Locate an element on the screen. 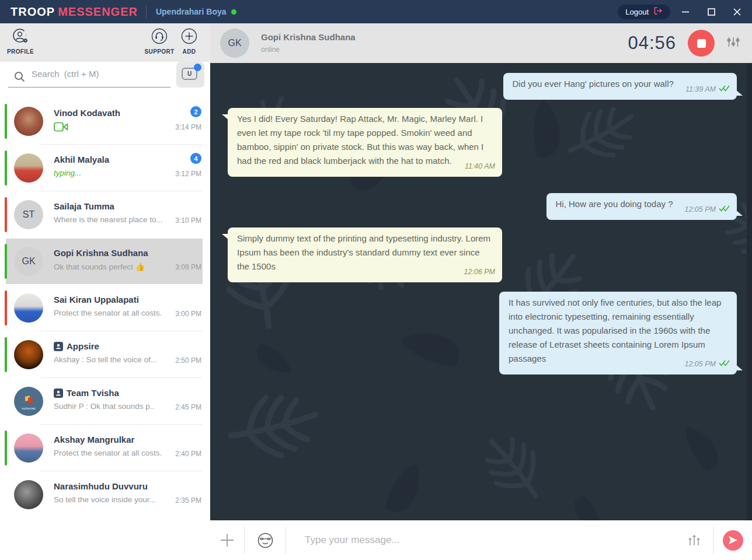 This screenshot has height=560, width=752. contact-name: Vinod Kodavath is located at coordinates (87, 113).